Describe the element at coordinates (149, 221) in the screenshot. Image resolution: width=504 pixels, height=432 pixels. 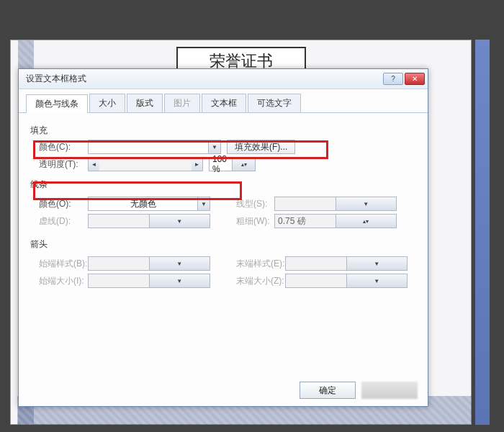
I see `line-dash-combo: ▼` at that location.